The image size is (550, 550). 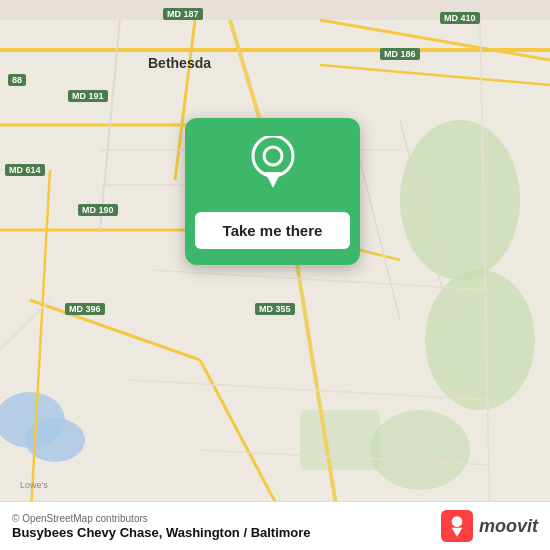 What do you see at coordinates (490, 526) in the screenshot?
I see `moovit-logo: moovit` at bounding box center [490, 526].